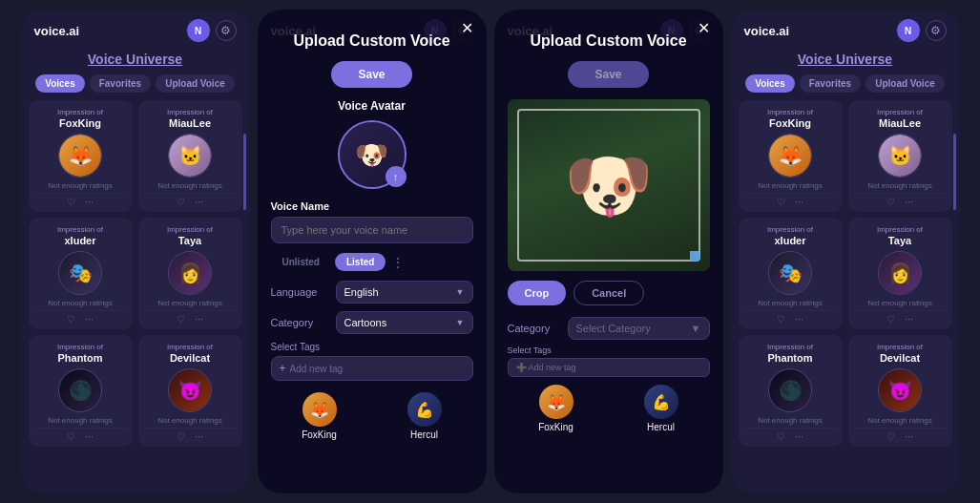 The width and height of the screenshot is (980, 503). Describe the element at coordinates (609, 41) in the screenshot. I see `modal-title-3: Upload Custom Voice` at that location.